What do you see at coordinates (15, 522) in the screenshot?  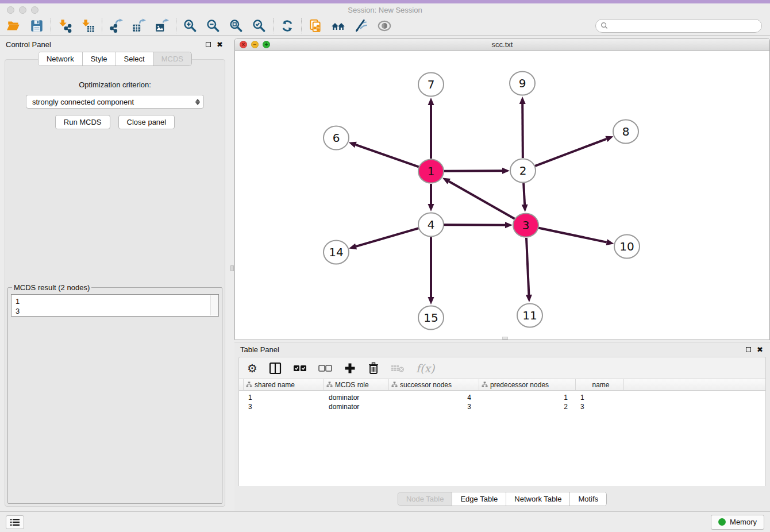 I see `list-icon` at bounding box center [15, 522].